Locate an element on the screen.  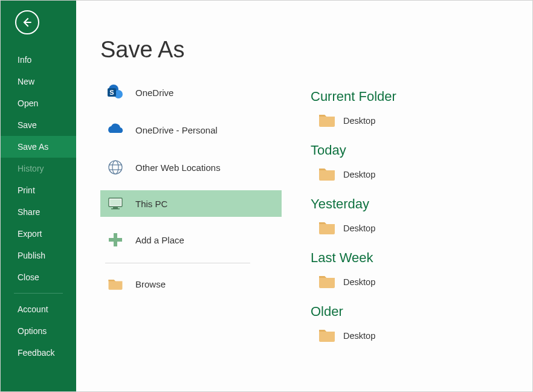
location-browse: Browse is located at coordinates (191, 284).